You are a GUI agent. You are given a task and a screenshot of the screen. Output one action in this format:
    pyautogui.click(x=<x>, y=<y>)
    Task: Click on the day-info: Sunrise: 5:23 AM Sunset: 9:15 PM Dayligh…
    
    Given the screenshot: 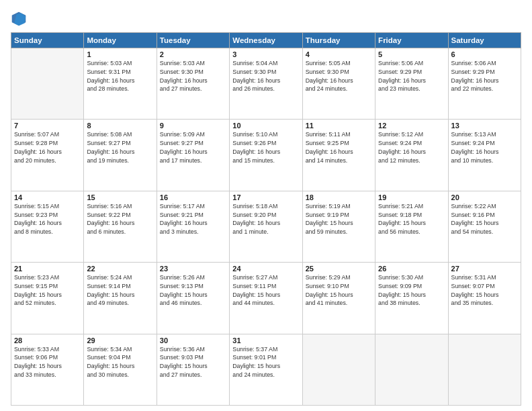 What is the action you would take?
    pyautogui.click(x=47, y=290)
    